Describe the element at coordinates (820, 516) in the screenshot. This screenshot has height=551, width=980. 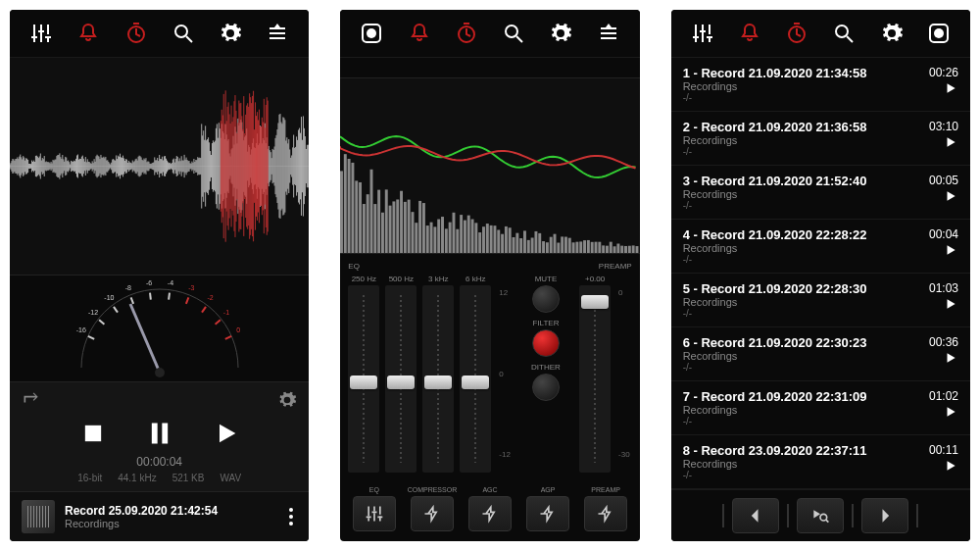
I see `play-search-button` at that location.